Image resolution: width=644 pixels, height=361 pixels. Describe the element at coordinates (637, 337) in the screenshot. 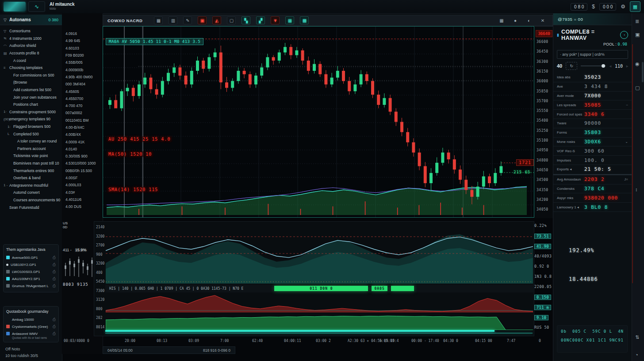

I see `sort-icon: ⇅` at that location.